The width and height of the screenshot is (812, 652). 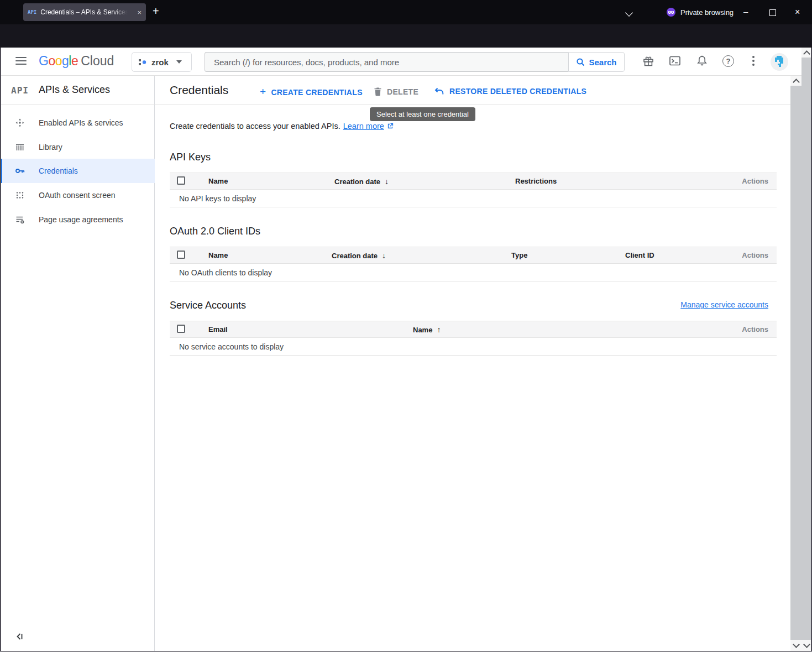 What do you see at coordinates (208, 305) in the screenshot?
I see `service-accounts-heading: Service Accounts` at bounding box center [208, 305].